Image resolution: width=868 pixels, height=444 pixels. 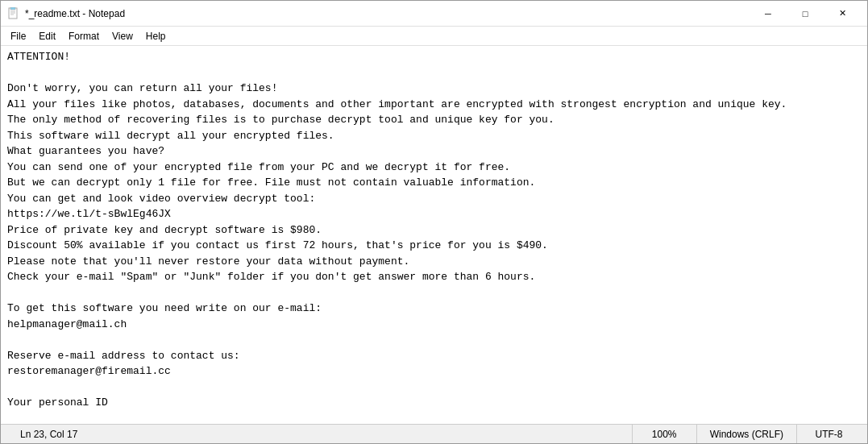 What do you see at coordinates (75, 14) in the screenshot?
I see `window-title: *_readme.txt - Notepad` at bounding box center [75, 14].